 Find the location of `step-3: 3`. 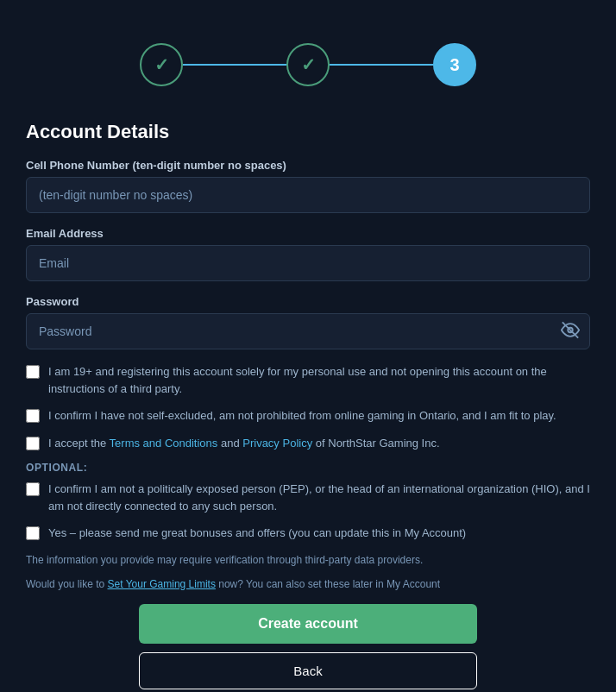

step-3: 3 is located at coordinates (455, 65).